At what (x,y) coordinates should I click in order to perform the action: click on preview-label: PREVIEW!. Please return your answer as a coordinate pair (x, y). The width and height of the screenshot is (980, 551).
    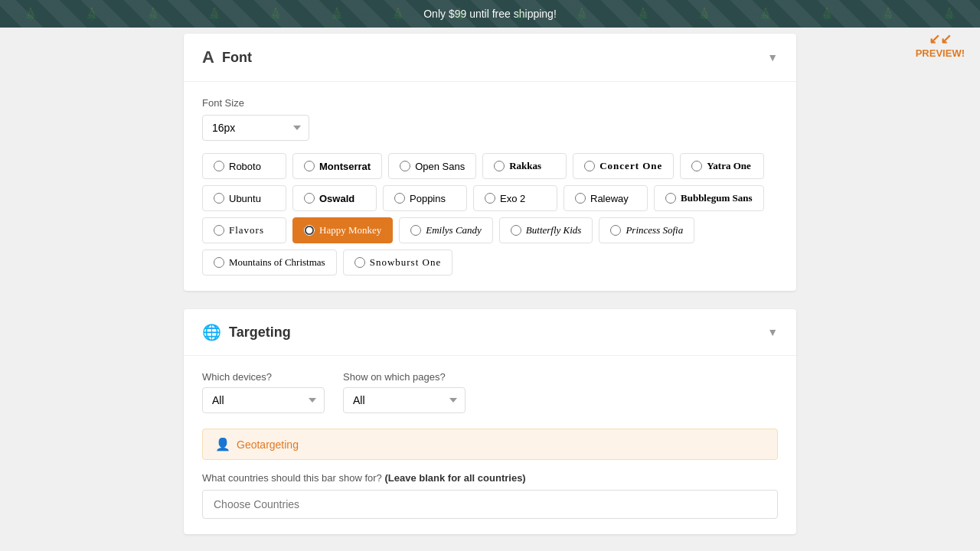
    Looking at the image, I should click on (940, 54).